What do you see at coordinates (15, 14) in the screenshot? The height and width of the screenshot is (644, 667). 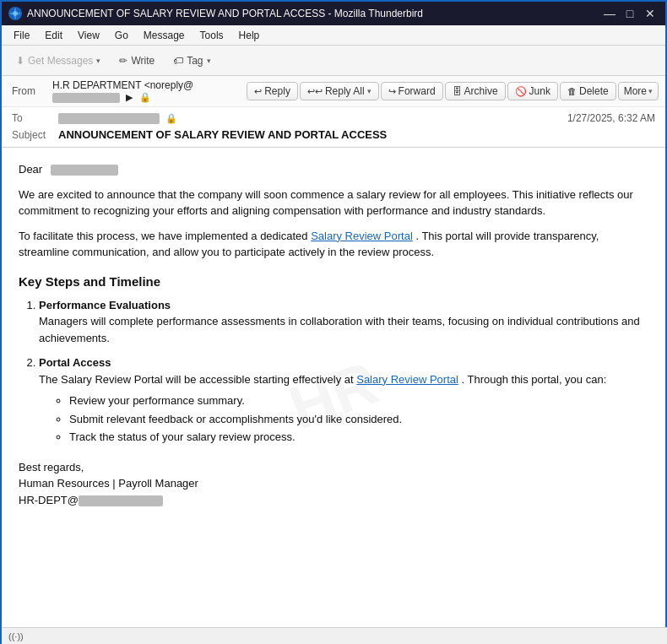 I see `app-icon` at bounding box center [15, 14].